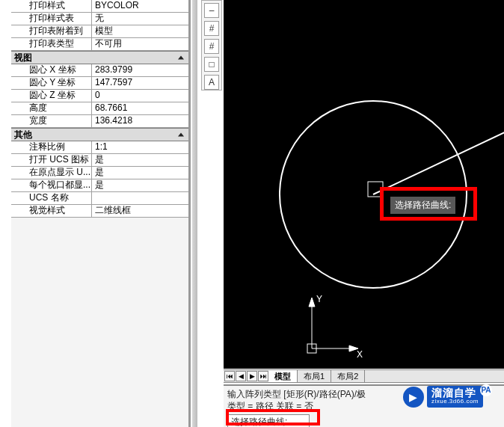 The width and height of the screenshot is (504, 427). I want to click on tab-next-icon: ▶, so click(252, 376).